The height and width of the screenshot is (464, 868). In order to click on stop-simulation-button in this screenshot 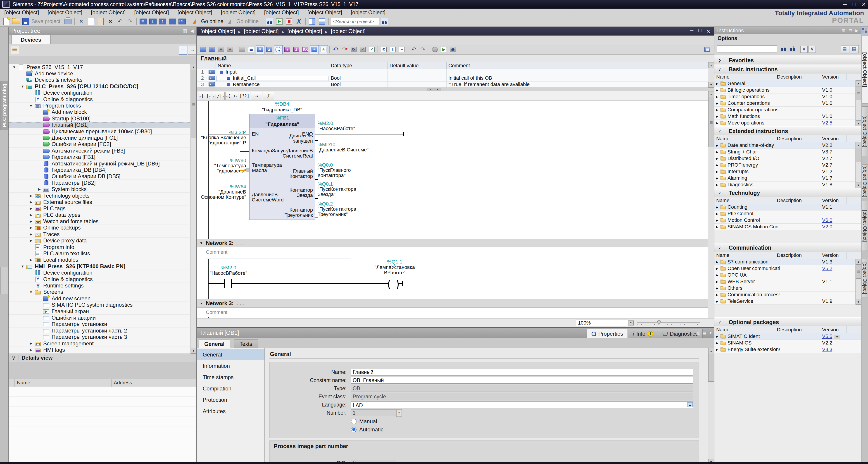, I will do `click(289, 22)`.